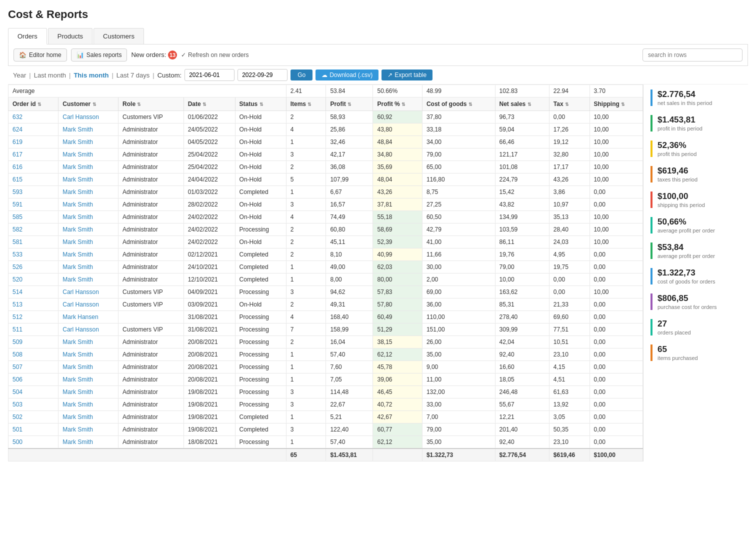  I want to click on cell-profit-pct: 43,80, so click(398, 130).